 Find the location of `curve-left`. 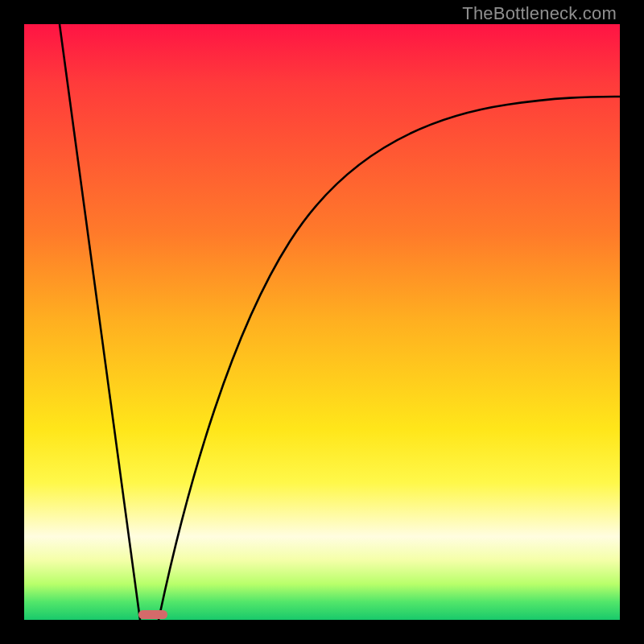

curve-left is located at coordinates (100, 322).